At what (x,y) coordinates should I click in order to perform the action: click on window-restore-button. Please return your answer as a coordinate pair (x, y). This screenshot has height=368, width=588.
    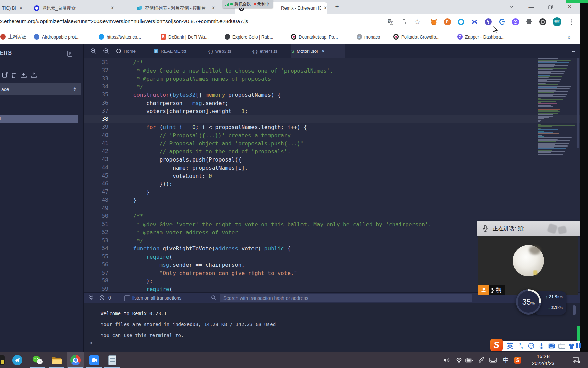
    Looking at the image, I should click on (550, 7).